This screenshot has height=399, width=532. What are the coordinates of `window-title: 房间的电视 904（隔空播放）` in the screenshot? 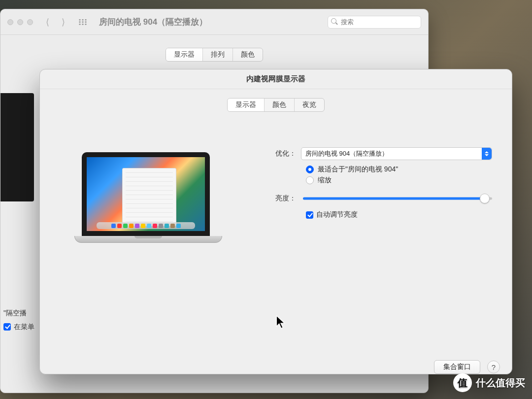 It's located at (153, 22).